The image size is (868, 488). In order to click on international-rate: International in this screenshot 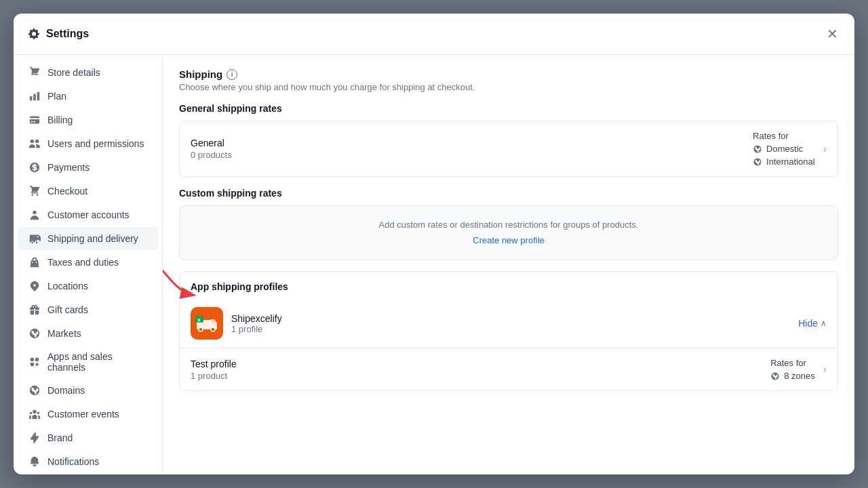, I will do `click(784, 161)`.